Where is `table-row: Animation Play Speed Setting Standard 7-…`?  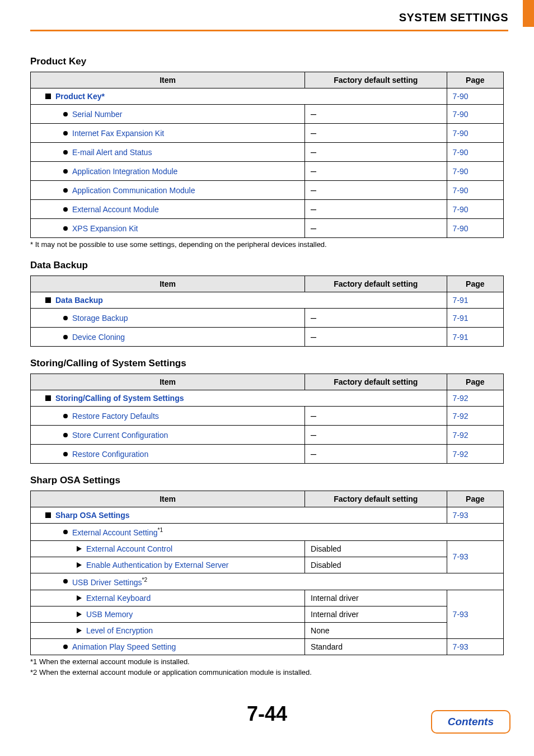
table-row: Animation Play Speed Setting Standard 7-… is located at coordinates (268, 647).